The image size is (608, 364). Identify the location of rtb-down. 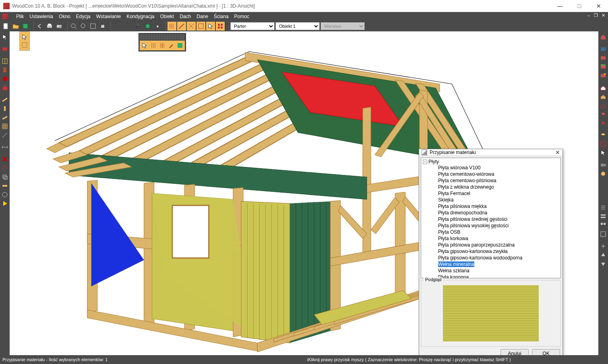
(603, 264).